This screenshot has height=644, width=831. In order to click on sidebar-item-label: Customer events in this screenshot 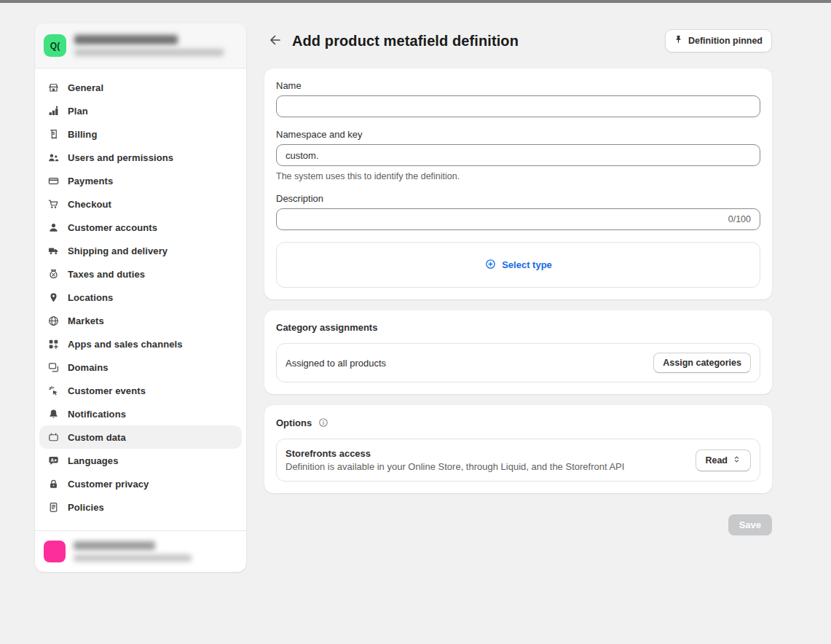, I will do `click(106, 390)`.